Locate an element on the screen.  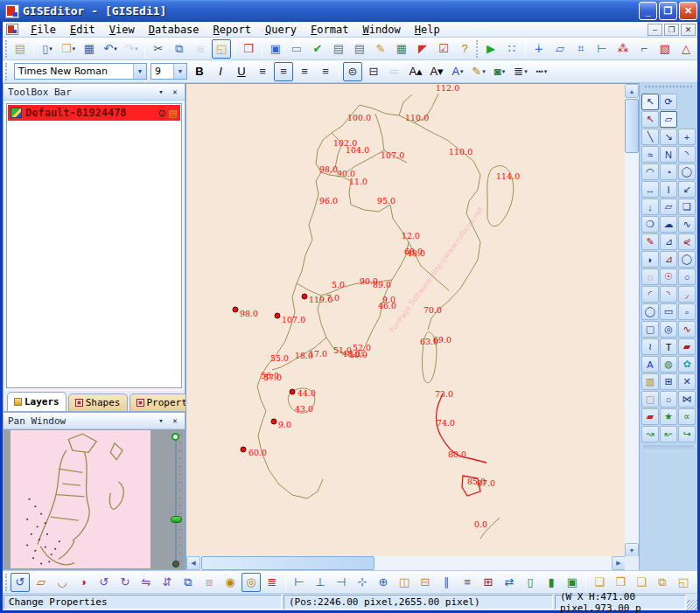
brush-tool-icon: ✎ is located at coordinates (650, 241).